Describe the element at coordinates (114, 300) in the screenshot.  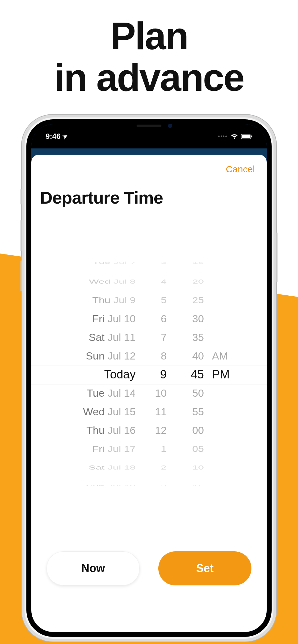
I see `picker-item: Thu Jul 9` at that location.